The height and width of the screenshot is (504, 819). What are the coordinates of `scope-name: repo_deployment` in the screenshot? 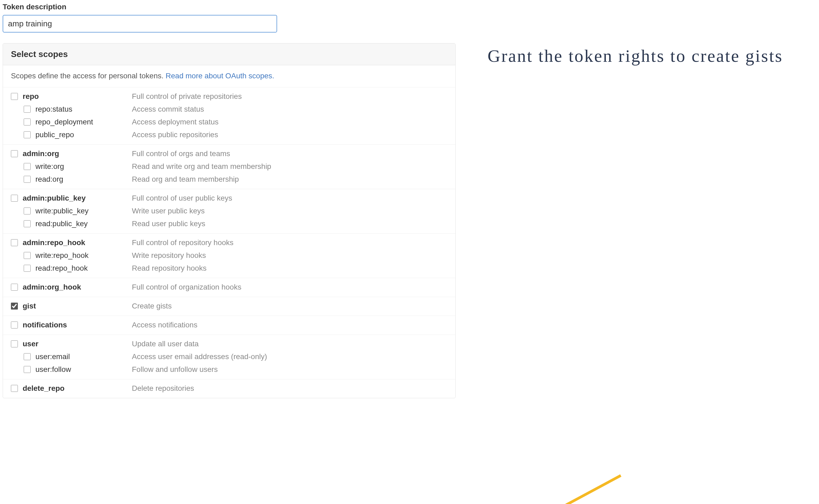 It's located at (84, 122).